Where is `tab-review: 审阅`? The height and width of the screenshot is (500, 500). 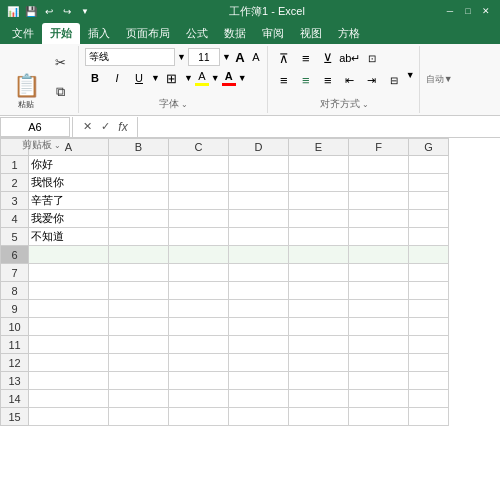 tab-review: 审阅 is located at coordinates (273, 34).